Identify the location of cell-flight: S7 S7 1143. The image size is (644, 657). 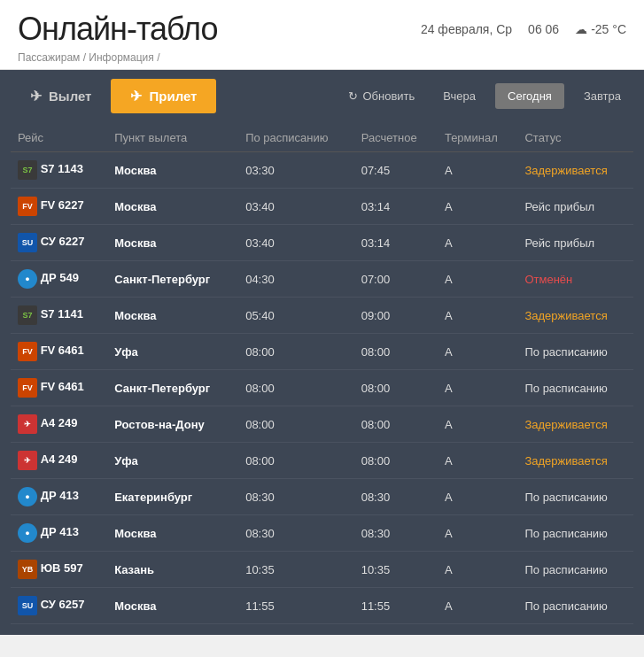
(58, 170).